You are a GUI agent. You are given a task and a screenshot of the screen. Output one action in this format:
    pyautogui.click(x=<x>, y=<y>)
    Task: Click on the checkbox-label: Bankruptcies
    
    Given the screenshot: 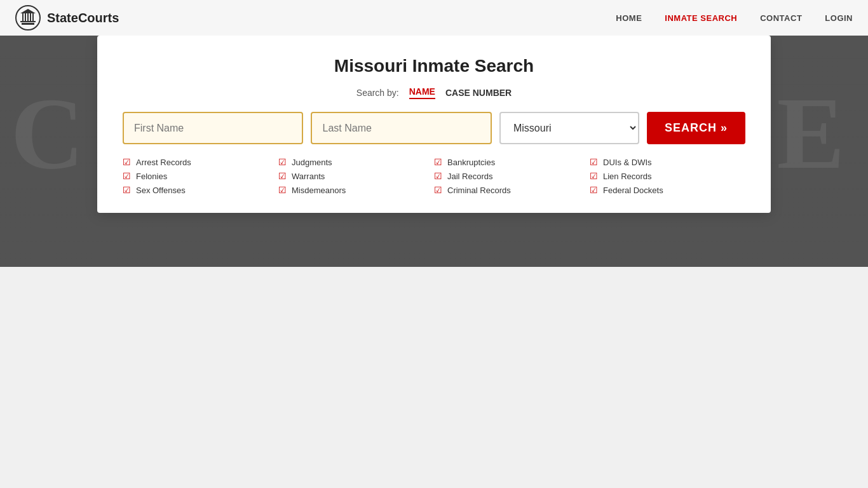 What is the action you would take?
    pyautogui.click(x=471, y=163)
    